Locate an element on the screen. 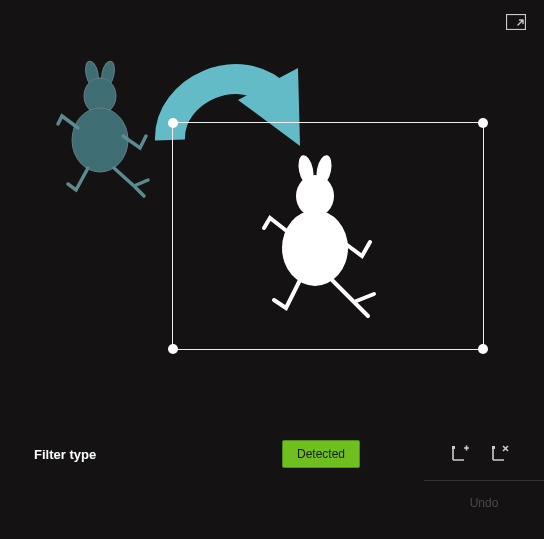 This screenshot has height=539, width=544. bbox-handle-tl is located at coordinates (173, 123).